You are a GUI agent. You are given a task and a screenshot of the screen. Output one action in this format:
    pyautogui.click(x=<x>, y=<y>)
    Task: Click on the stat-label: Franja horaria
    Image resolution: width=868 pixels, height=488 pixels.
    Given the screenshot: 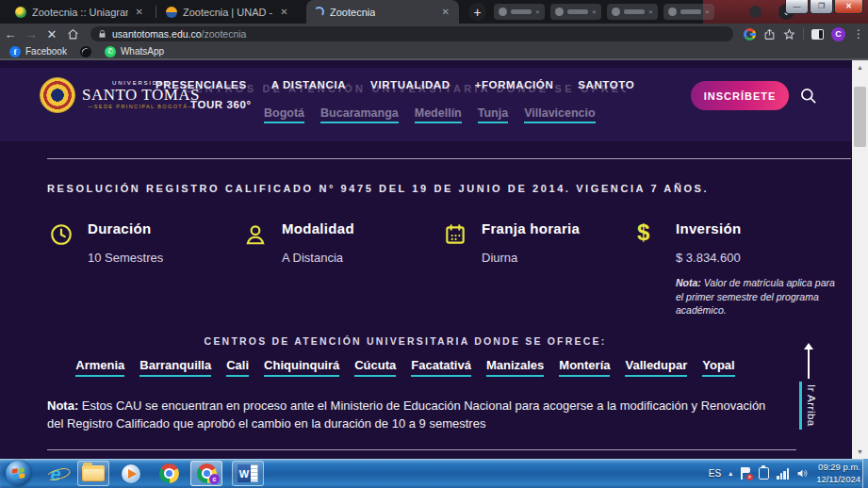 What is the action you would take?
    pyautogui.click(x=531, y=228)
    